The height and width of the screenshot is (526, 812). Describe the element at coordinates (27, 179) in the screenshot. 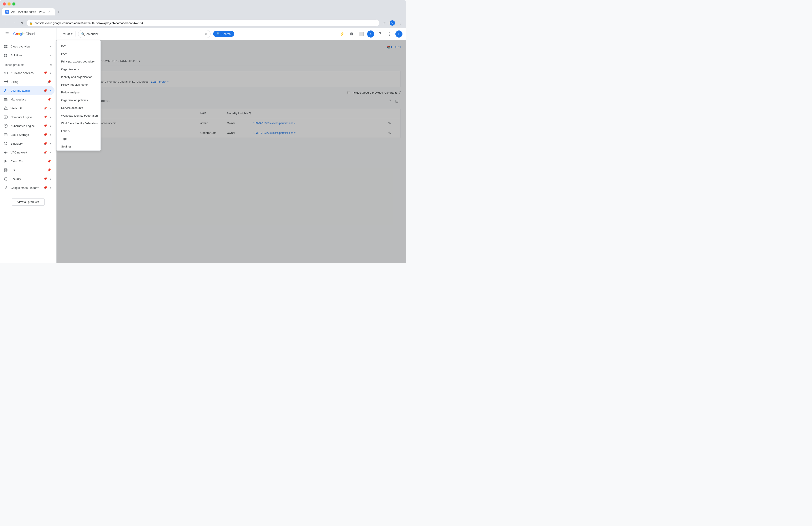

I see `sidebar-item-security: Security 📌 ›` at that location.